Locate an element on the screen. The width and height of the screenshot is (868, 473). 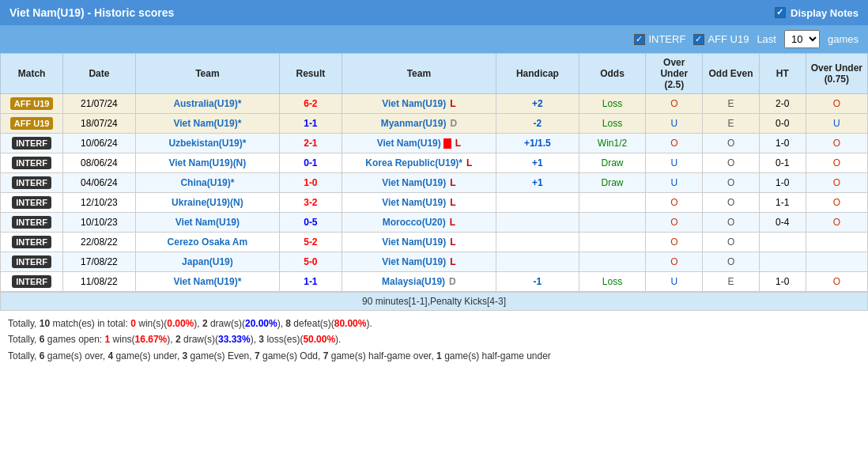
summary-text-part: 0 is located at coordinates (133, 324).